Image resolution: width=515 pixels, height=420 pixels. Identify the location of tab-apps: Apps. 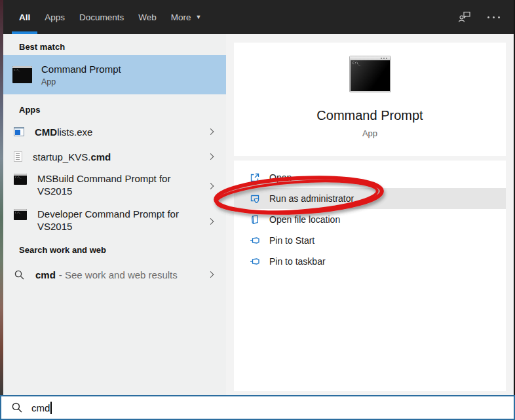
(55, 17).